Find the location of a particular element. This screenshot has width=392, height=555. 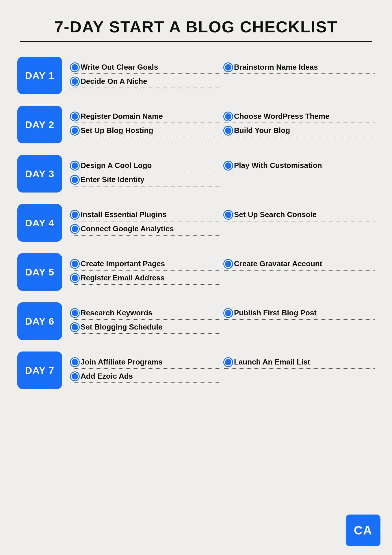

task-label: Create Gravatar Account is located at coordinates (278, 264).